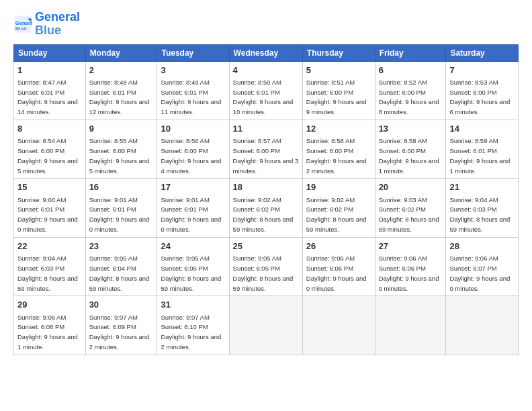 The height and width of the screenshot is (411, 532). Describe the element at coordinates (266, 71) in the screenshot. I see `day-number: 4` at that location.